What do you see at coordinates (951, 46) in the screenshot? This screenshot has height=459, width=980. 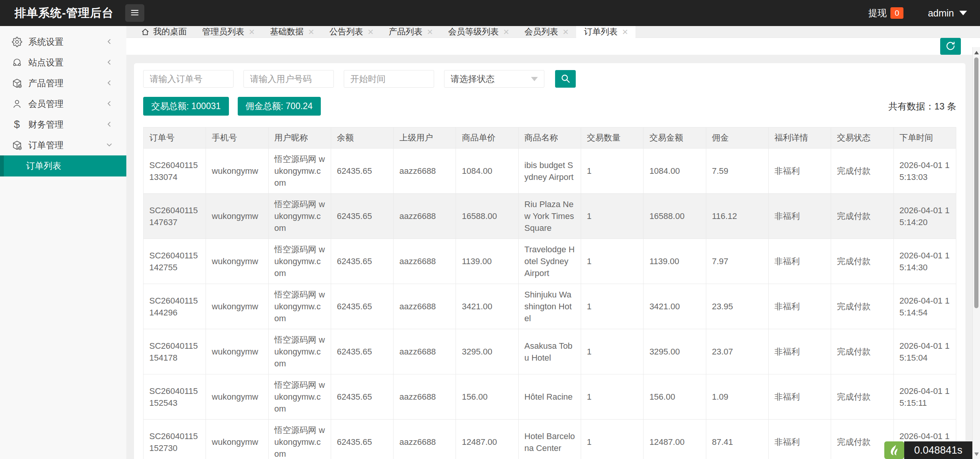 I see `refresh-button` at bounding box center [951, 46].